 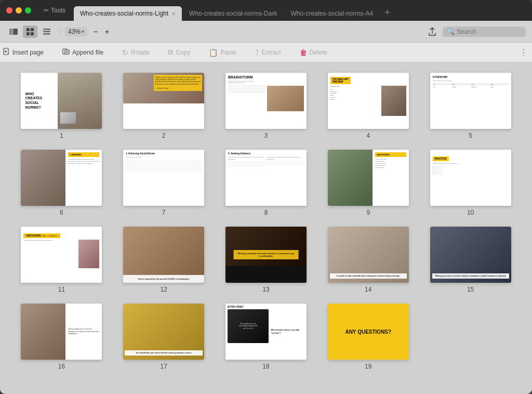 What do you see at coordinates (136, 52) in the screenshot?
I see `rotate-button: ↻ Rotate` at bounding box center [136, 52].